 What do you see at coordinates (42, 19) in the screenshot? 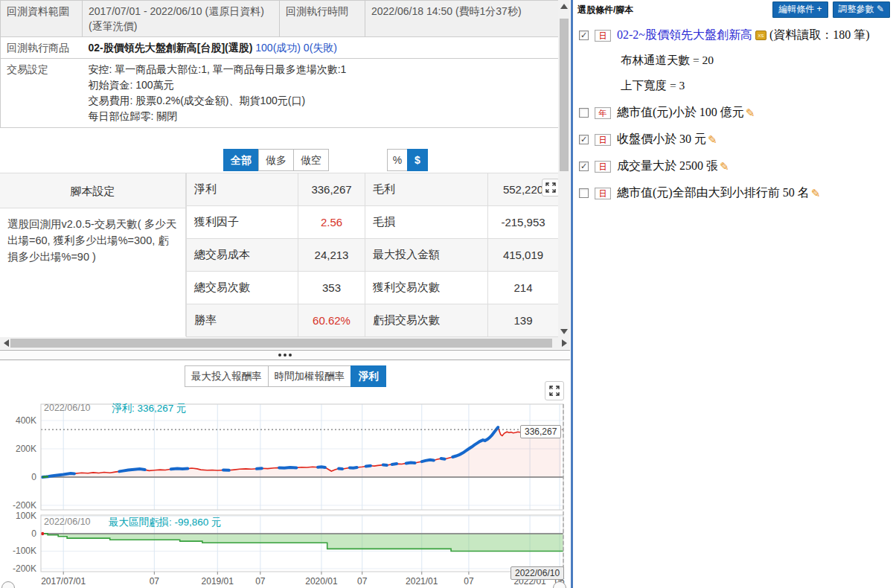
I see `info-label-range: 回測資料範圍` at bounding box center [42, 19].